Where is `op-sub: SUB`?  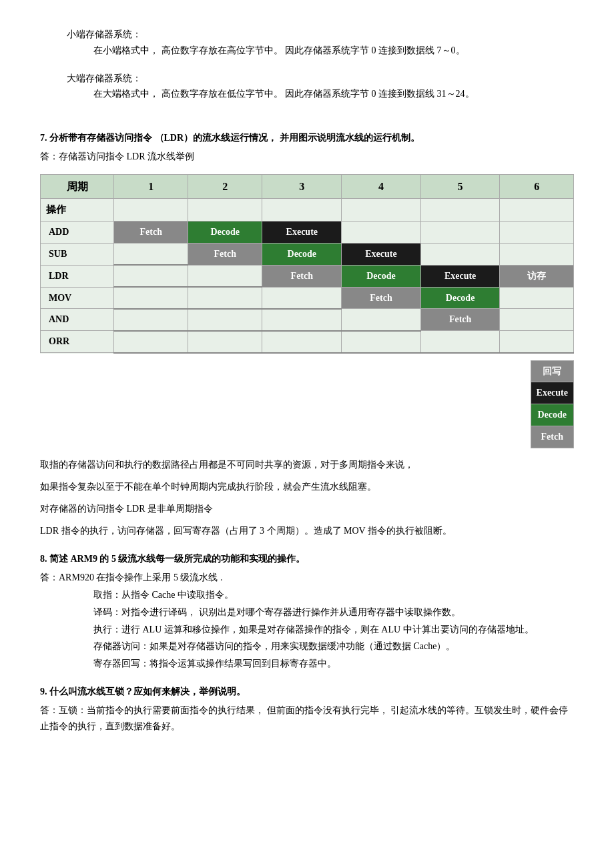 op-sub: SUB is located at coordinates (77, 255).